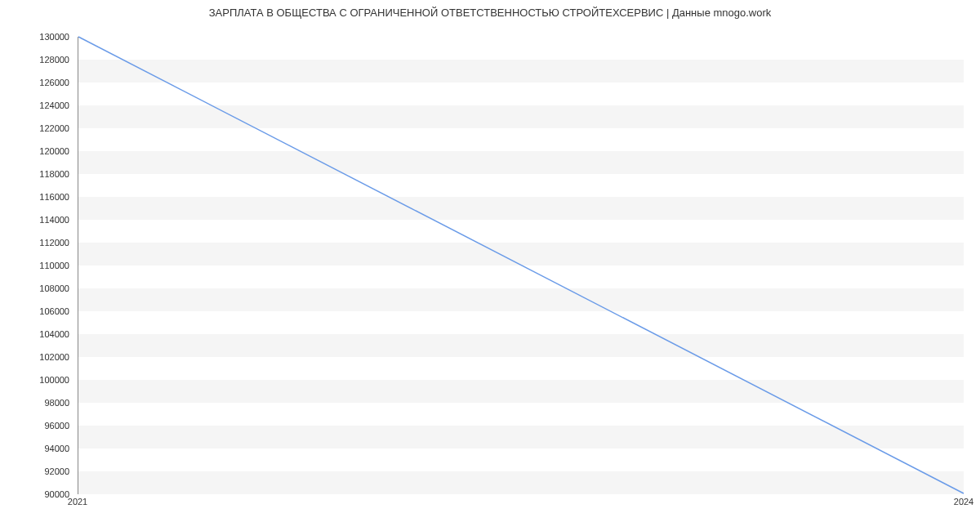 Image resolution: width=980 pixels, height=531 pixels. What do you see at coordinates (57, 494) in the screenshot?
I see `y-tick-label: 90000` at bounding box center [57, 494].